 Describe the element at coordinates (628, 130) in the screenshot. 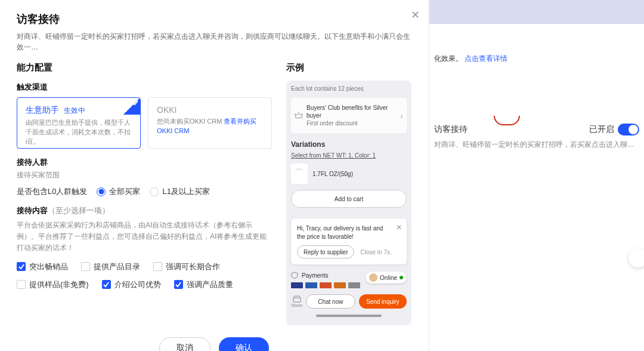

I see `enable-toggle` at that location.